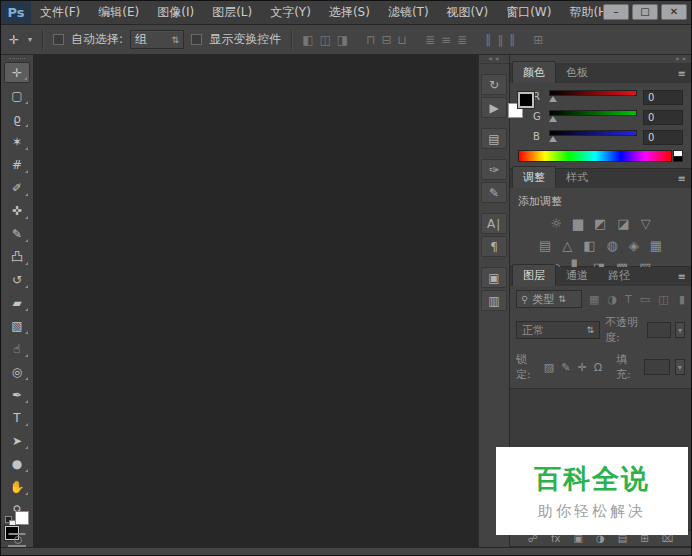 This screenshot has width=692, height=556. I want to click on lock-position-icon: ✛, so click(582, 368).